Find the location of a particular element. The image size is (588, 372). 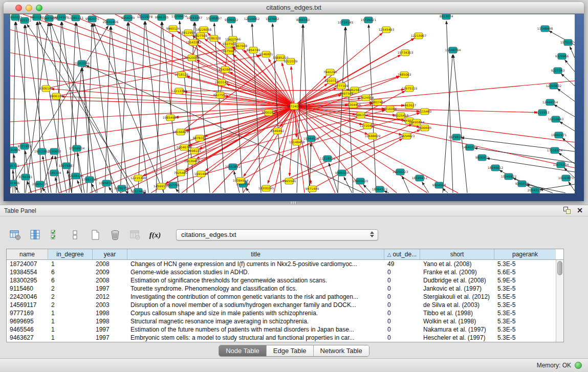

network-node-label: 17359934 is located at coordinates (77, 148).